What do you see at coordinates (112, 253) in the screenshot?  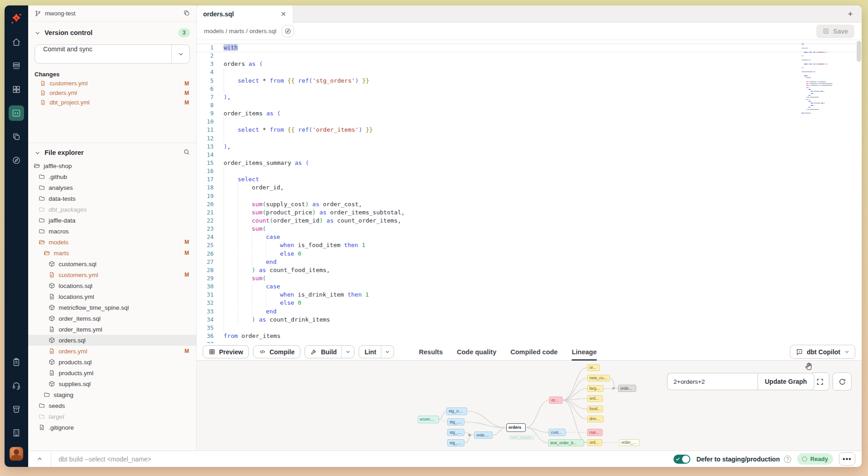 I see `tree-item-marts: martsM` at bounding box center [112, 253].